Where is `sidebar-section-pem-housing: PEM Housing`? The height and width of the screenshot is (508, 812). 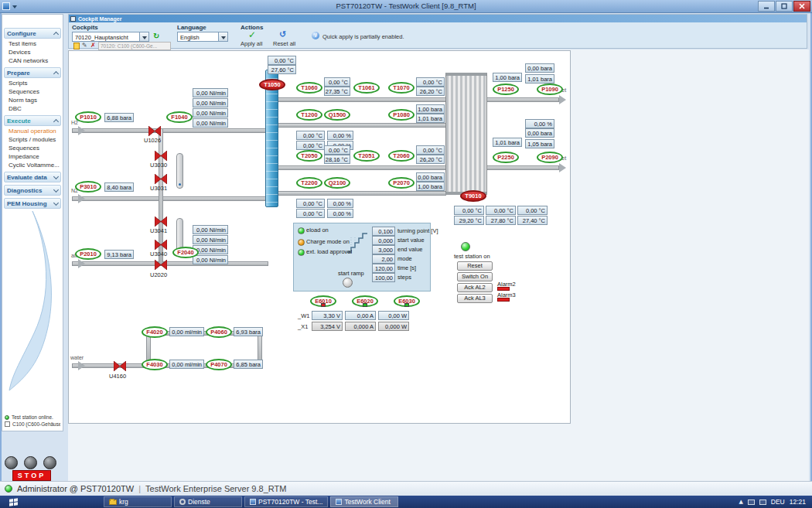 sidebar-section-pem-housing: PEM Housing is located at coordinates (32, 203).